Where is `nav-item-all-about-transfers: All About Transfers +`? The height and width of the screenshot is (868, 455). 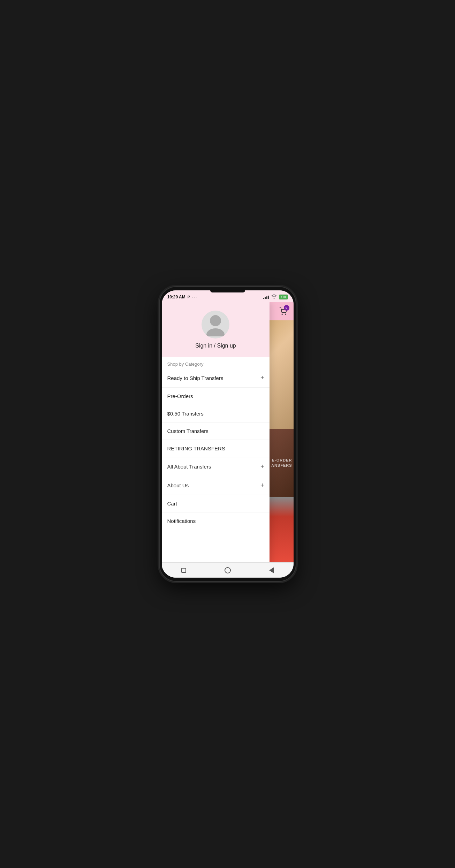
nav-item-all-about-transfers: All About Transfers + is located at coordinates (216, 467).